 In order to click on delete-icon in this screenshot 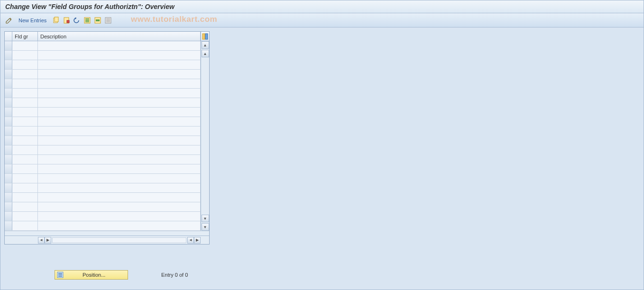, I will do `click(66, 20)`.